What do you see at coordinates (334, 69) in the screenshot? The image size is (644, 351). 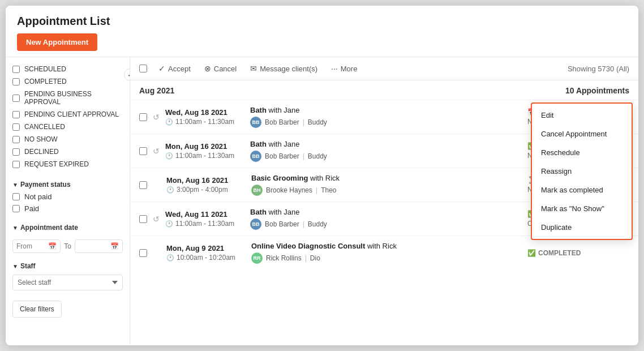 I see `more-icon: ···` at bounding box center [334, 69].